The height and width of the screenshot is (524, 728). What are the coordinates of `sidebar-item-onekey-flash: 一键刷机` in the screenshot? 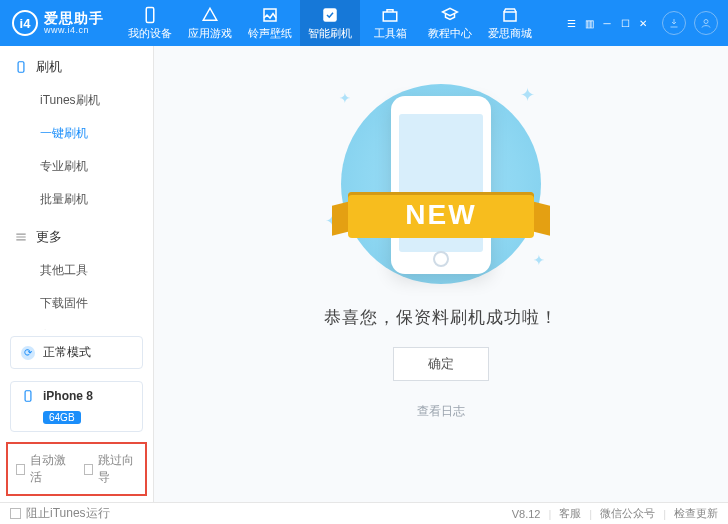 It's located at (76, 134).